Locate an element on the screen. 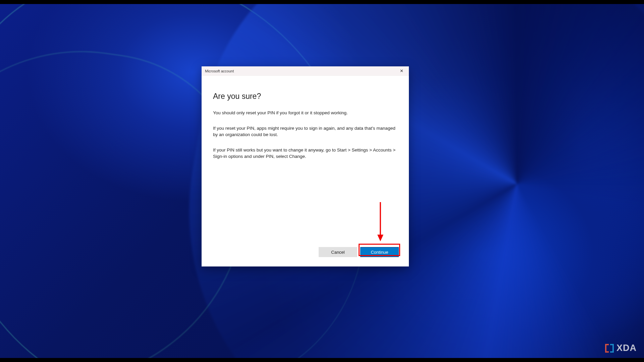 Image resolution: width=644 pixels, height=362 pixels. letterbox-bottom is located at coordinates (322, 360).